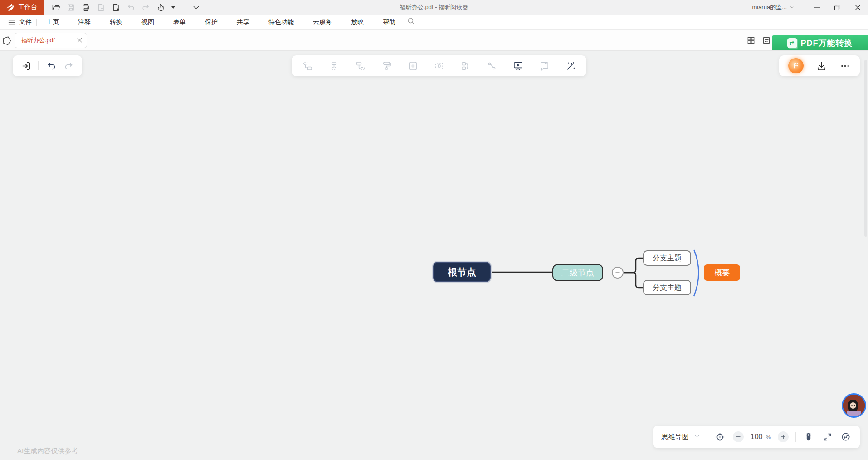  I want to click on menu-comment: 注释, so click(84, 22).